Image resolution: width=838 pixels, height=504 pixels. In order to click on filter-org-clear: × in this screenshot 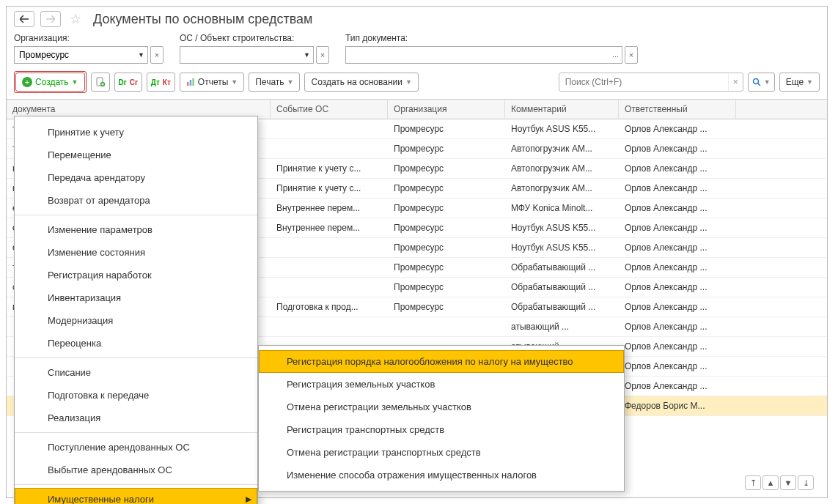, I will do `click(157, 55)`.